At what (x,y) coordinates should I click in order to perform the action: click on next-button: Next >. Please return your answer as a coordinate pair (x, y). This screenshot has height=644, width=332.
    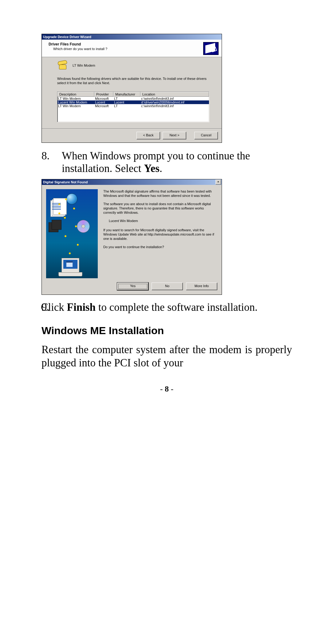
    Looking at the image, I should click on (175, 136).